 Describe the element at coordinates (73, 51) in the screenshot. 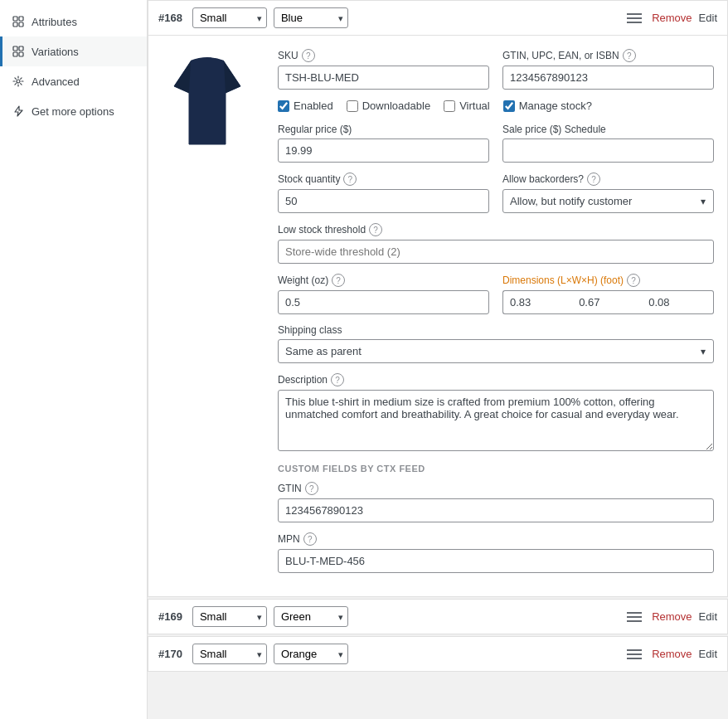

I see `sidebar-item-variations: Variations` at that location.